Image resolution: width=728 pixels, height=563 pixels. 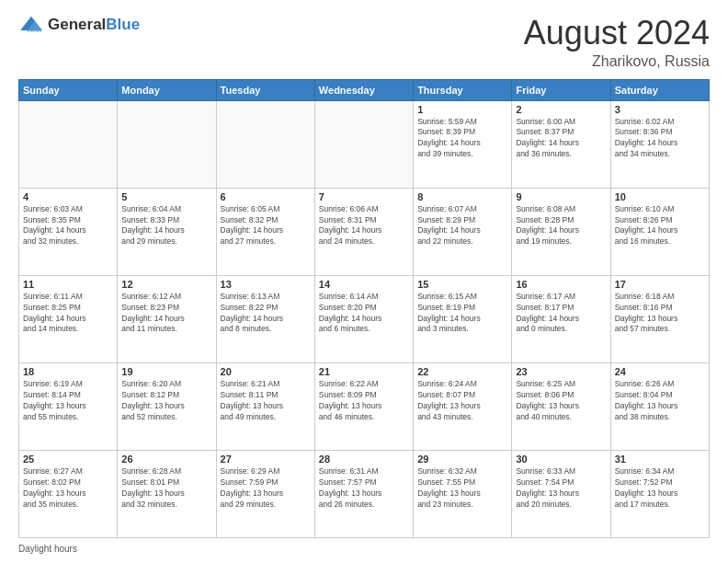 What do you see at coordinates (266, 401) in the screenshot?
I see `day-info: Sunrise: 6:21 AM Sunset: 8:11 PM Dayligh…` at bounding box center [266, 401].